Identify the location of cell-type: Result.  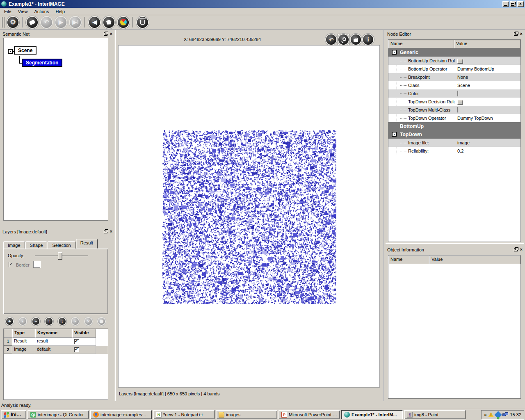
(24, 342).